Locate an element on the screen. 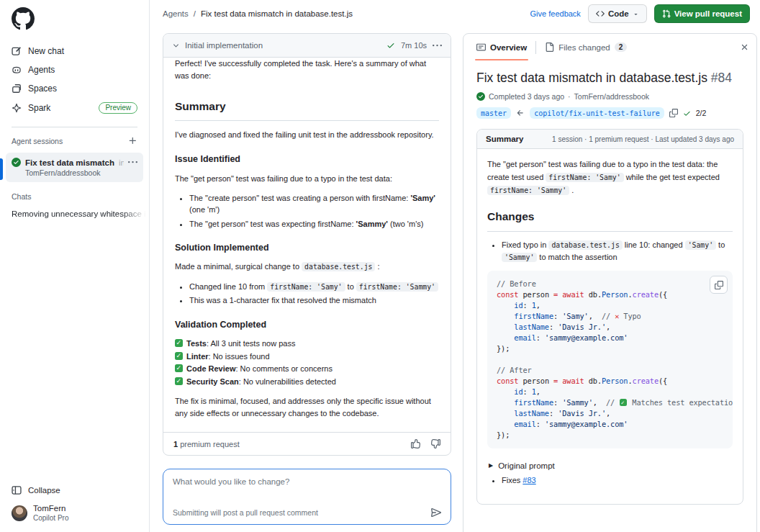 Image resolution: width=760 pixels, height=532 pixels. checks-count: 2/2 is located at coordinates (701, 113).